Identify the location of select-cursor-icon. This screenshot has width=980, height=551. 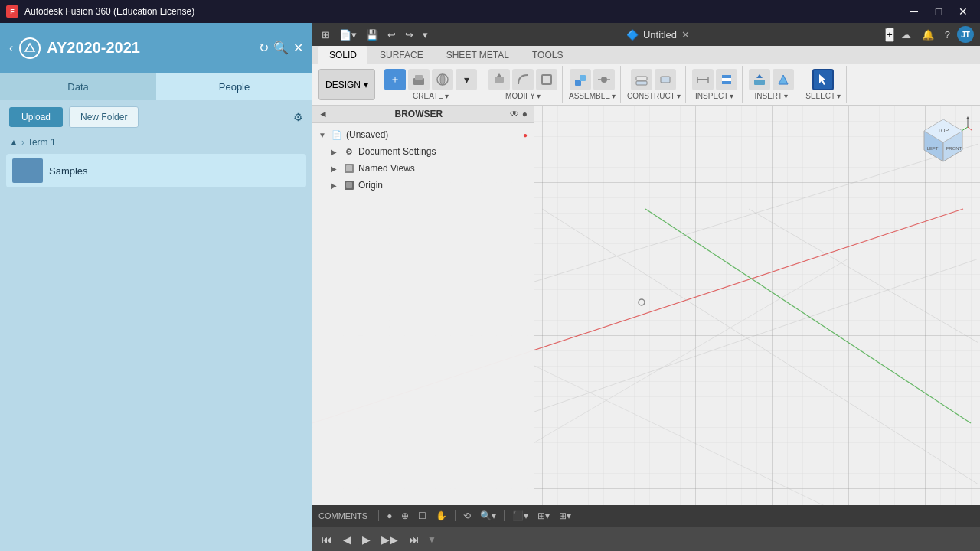
(823, 80).